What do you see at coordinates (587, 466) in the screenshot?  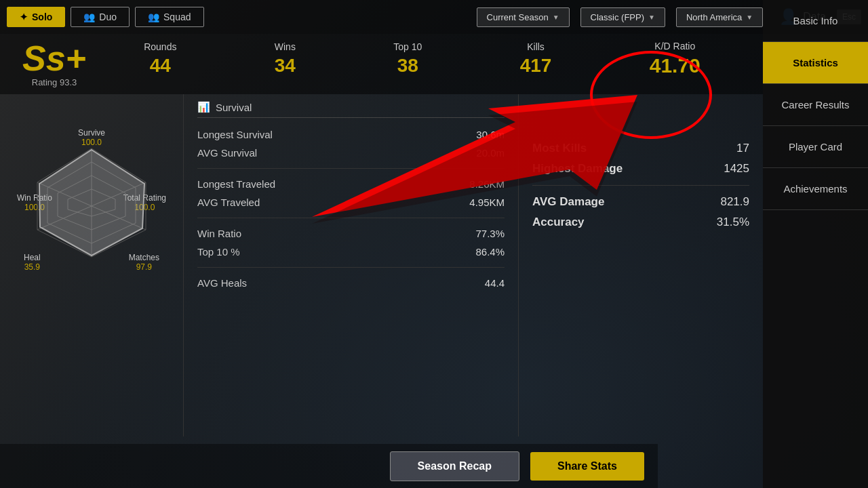 I see `share-stats-button: Share Stats` at bounding box center [587, 466].